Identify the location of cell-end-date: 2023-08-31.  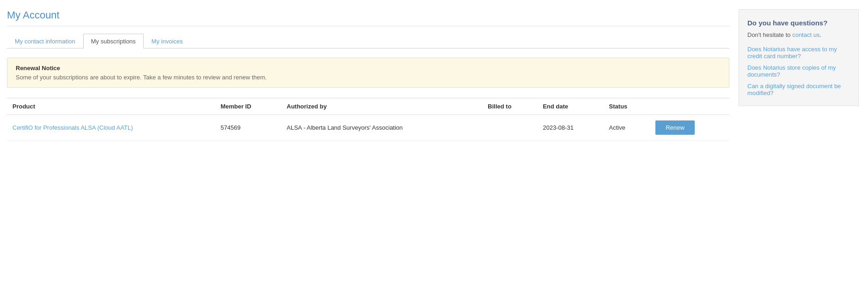
(570, 128).